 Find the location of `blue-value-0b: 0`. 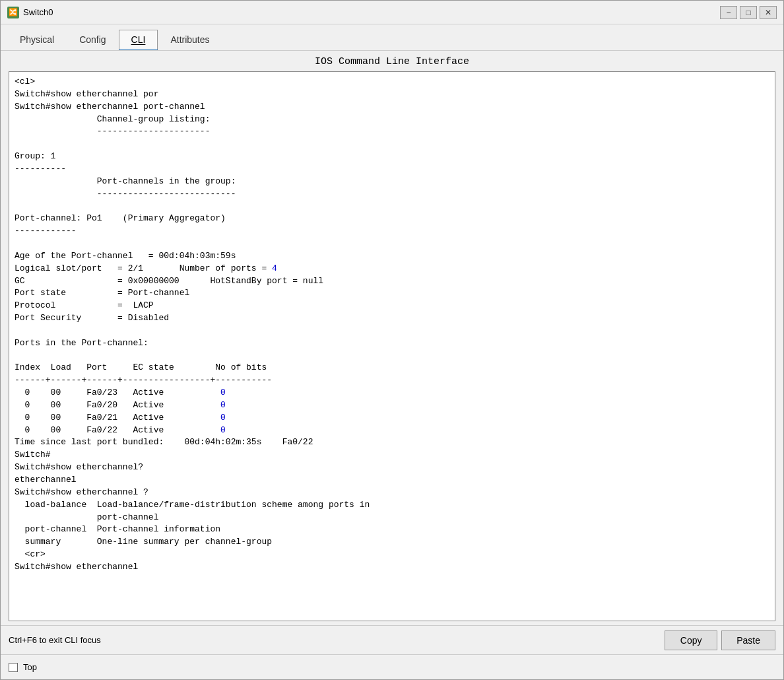

blue-value-0b: 0 is located at coordinates (223, 405).